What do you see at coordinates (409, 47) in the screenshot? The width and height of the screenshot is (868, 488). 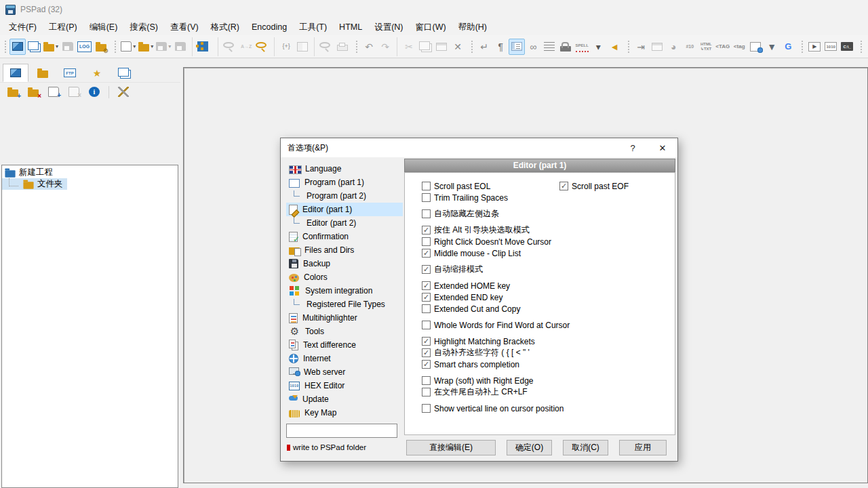 I see `cut-button: ✂` at bounding box center [409, 47].